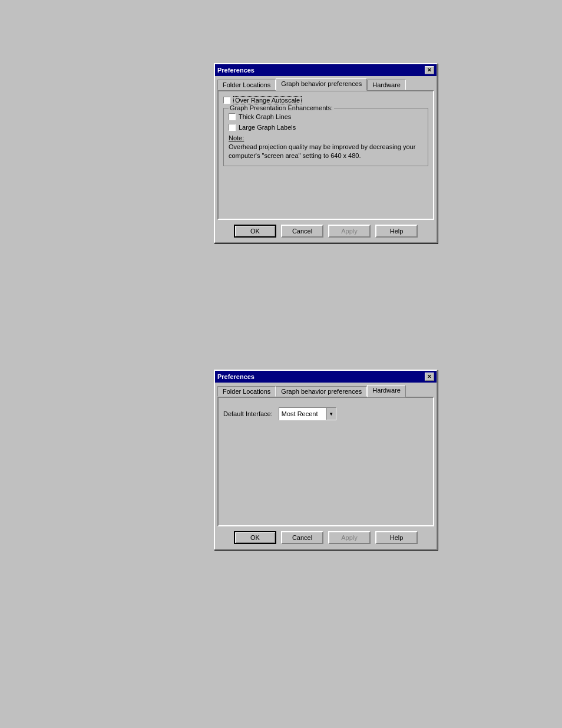 The height and width of the screenshot is (728, 562). I want to click on large-graph-labels-checkbox, so click(232, 127).